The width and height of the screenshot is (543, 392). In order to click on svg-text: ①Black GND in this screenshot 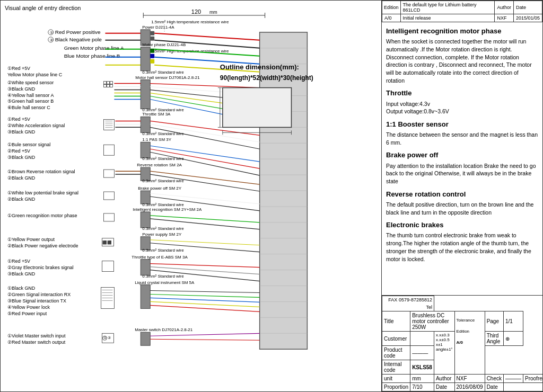, I will do `click(21, 289)`.